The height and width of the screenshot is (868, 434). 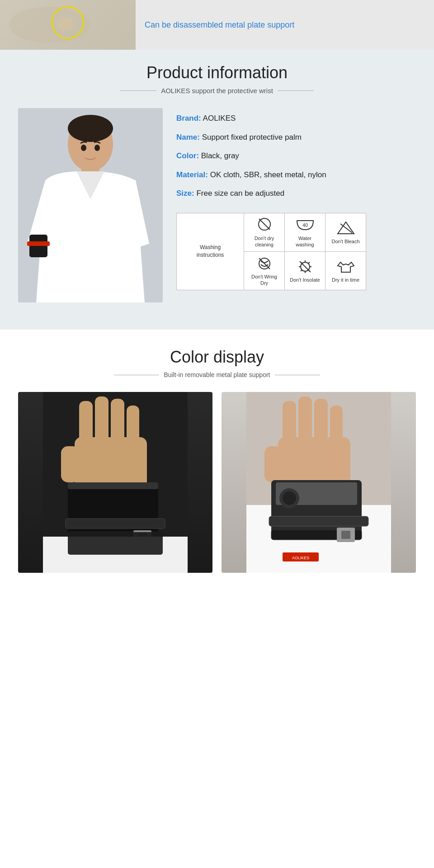 I want to click on svg-text: 40, so click(x=305, y=225).